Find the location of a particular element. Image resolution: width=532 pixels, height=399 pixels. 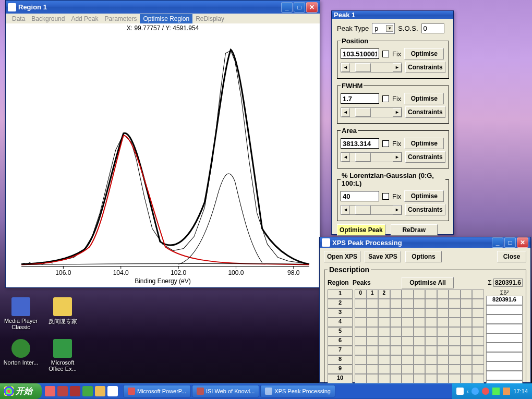

position-constraints-button: Constraints is located at coordinates (426, 67).